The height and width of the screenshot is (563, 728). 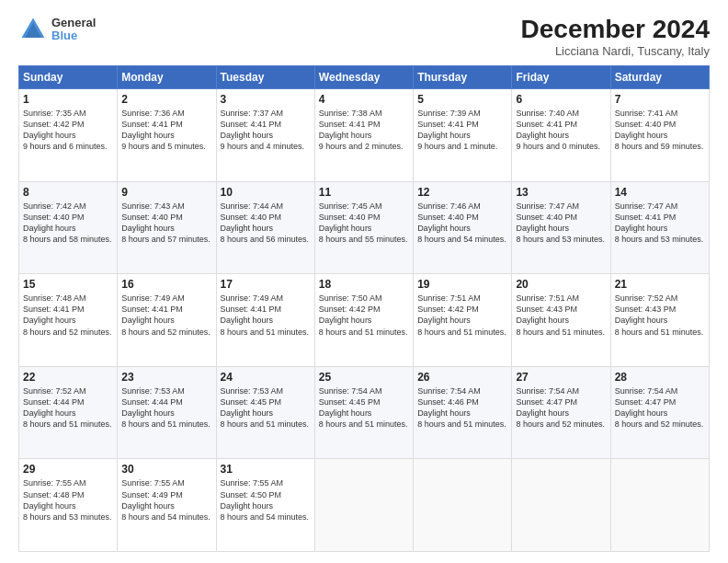 What do you see at coordinates (561, 315) in the screenshot?
I see `cell-info: Sunrise: 7:51 AMSunset: 4:43 PMDaylight …` at bounding box center [561, 315].